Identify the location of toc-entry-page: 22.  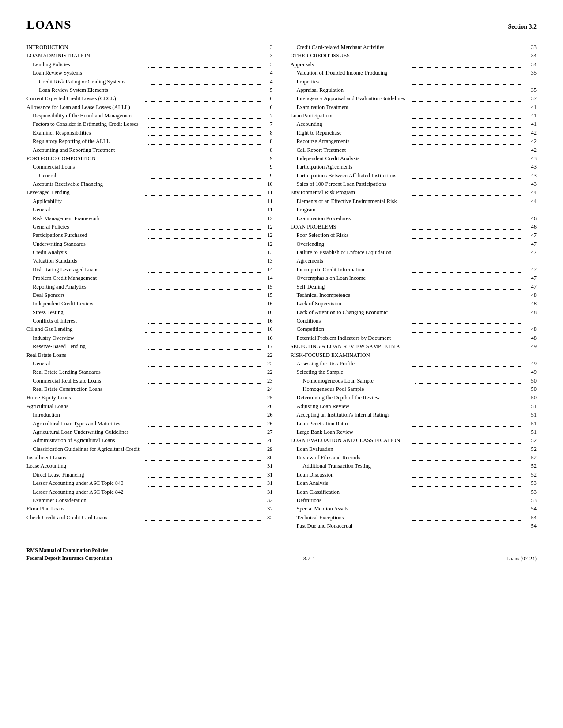
(268, 372).